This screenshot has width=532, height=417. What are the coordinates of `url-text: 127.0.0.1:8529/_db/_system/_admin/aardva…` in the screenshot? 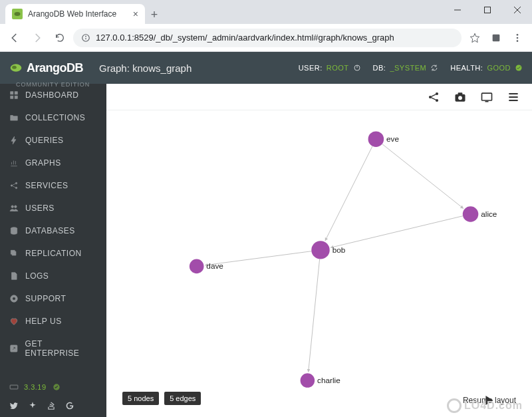 It's located at (245, 37).